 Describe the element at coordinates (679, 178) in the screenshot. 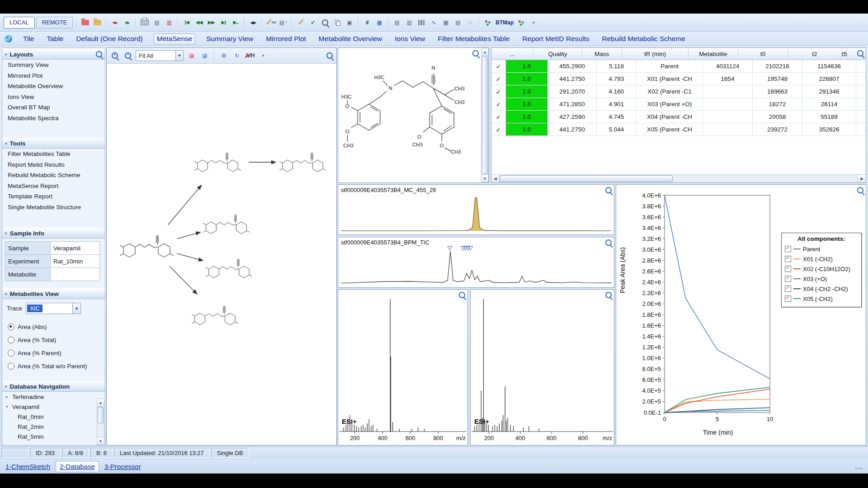

I see `table-horizontal-scrollbar: ◀ ▶` at that location.